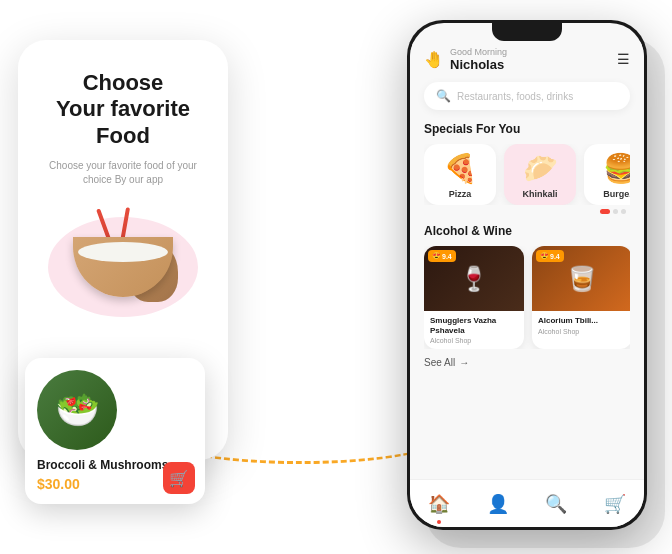 This screenshot has width=672, height=554. I want to click on rating-badge-2: 😍 9.4, so click(550, 256).